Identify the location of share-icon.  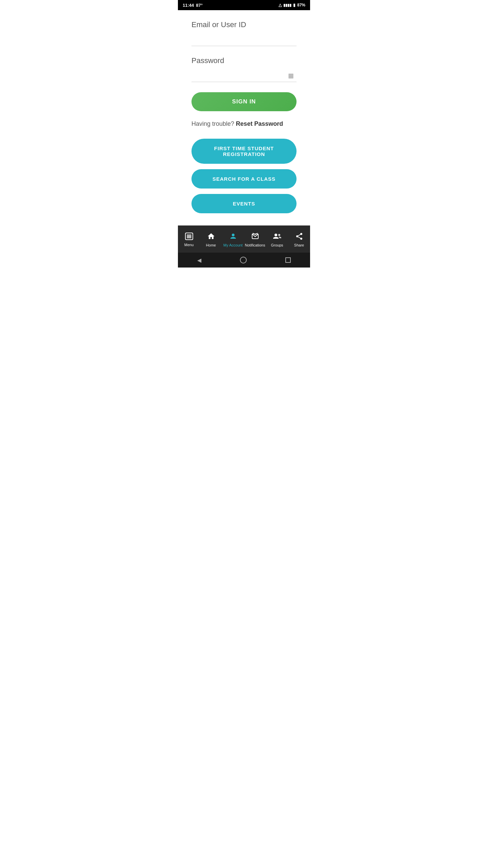
(299, 237).